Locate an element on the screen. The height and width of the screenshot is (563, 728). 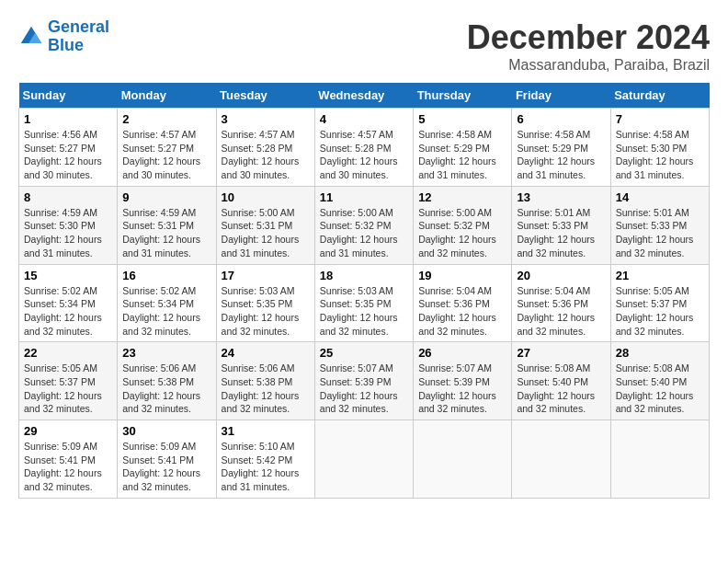
day-number: 6 is located at coordinates (561, 120).